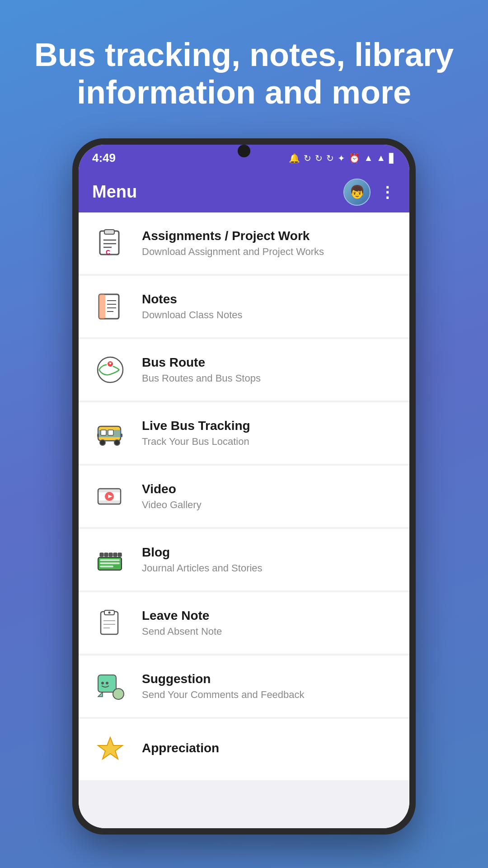 The width and height of the screenshot is (488, 868). Describe the element at coordinates (269, 552) in the screenshot. I see `menu-title-blog: Blog` at that location.